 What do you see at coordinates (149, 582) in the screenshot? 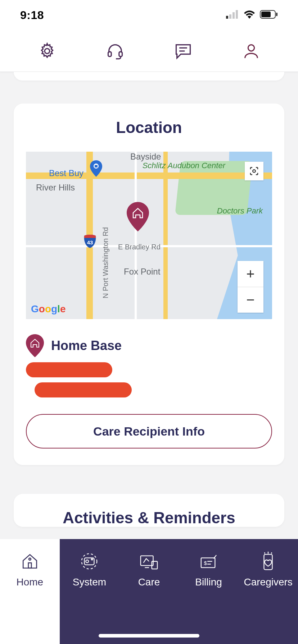
I see `nav-care-label: Care` at bounding box center [149, 582].